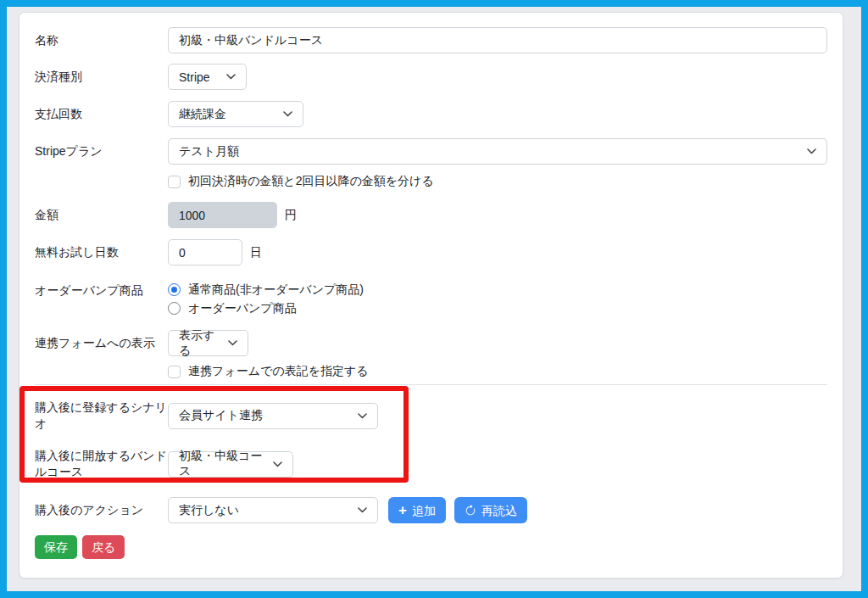  I want to click on scenario-label: 購入後に登録するシナリオ, so click(102, 416).